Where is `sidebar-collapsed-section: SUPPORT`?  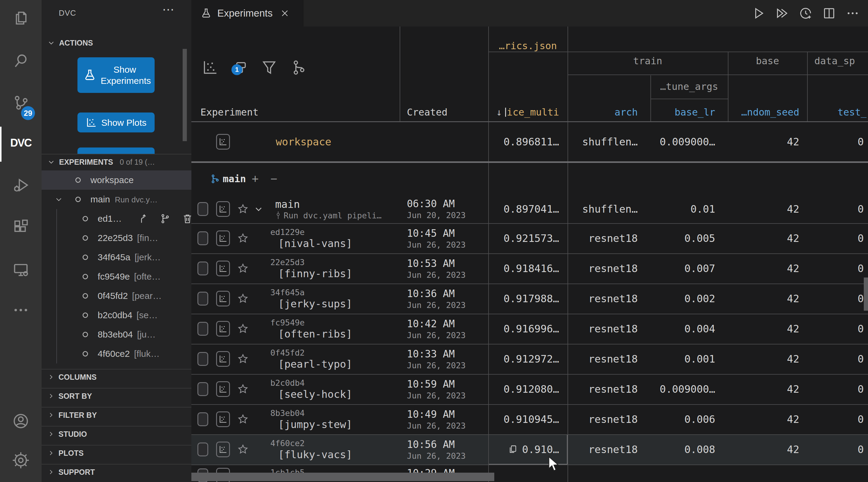 sidebar-collapsed-section: SUPPORT is located at coordinates (117, 472).